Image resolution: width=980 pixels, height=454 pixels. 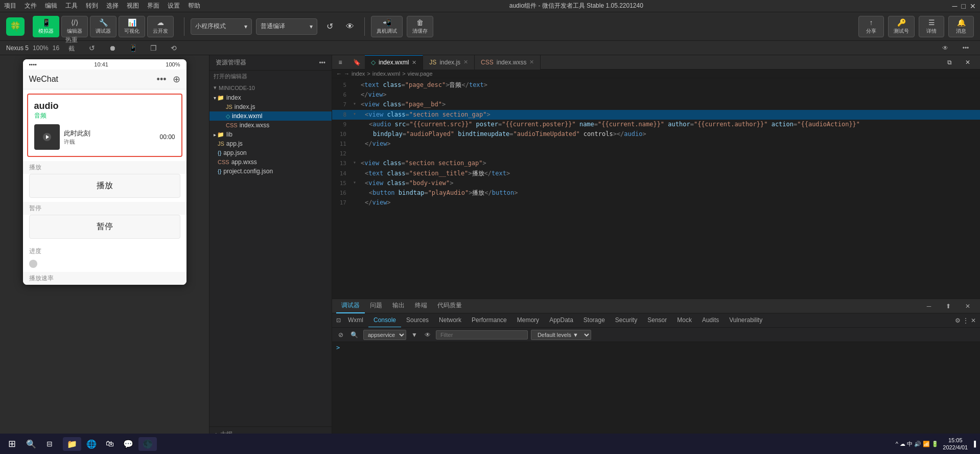 I want to click on menu-help: 帮助, so click(x=194, y=6).